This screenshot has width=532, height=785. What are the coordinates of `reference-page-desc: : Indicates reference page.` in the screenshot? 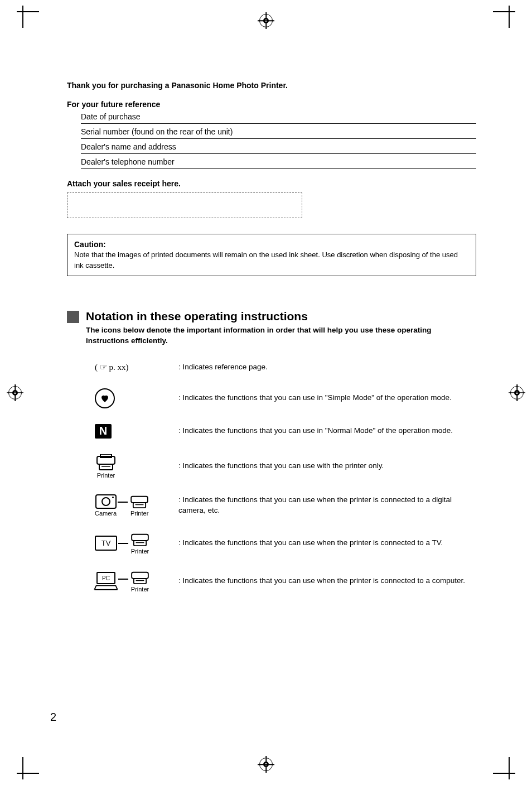 It's located at (327, 367).